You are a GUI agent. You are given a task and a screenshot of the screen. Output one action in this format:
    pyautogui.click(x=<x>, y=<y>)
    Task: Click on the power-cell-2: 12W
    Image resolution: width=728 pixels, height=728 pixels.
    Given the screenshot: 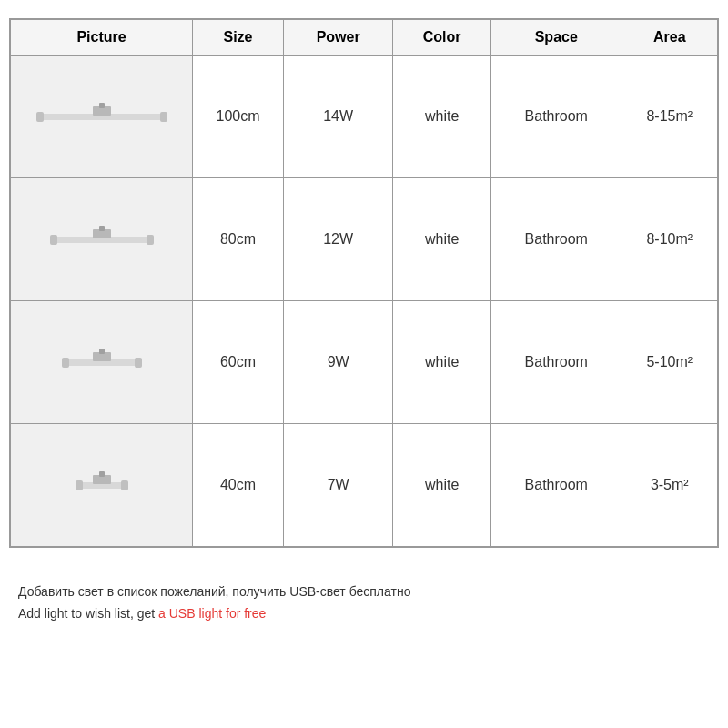 What is the action you would take?
    pyautogui.click(x=339, y=240)
    